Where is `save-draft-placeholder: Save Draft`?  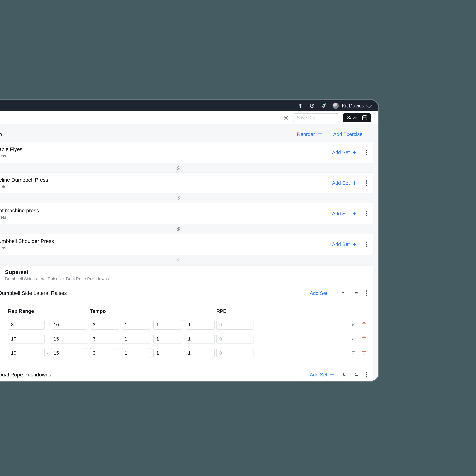
save-draft-placeholder: Save Draft is located at coordinates (307, 118).